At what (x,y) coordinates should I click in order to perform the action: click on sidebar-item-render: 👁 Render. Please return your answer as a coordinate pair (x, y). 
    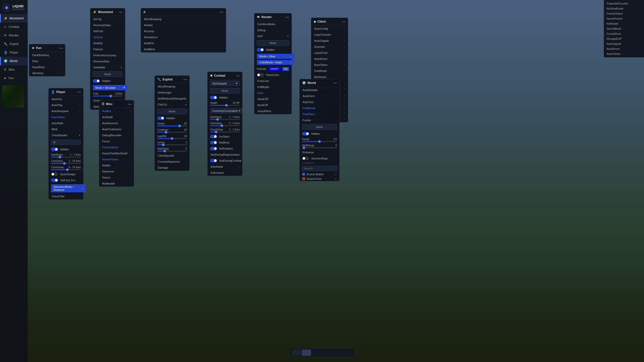
    Looking at the image, I should click on (14, 35).